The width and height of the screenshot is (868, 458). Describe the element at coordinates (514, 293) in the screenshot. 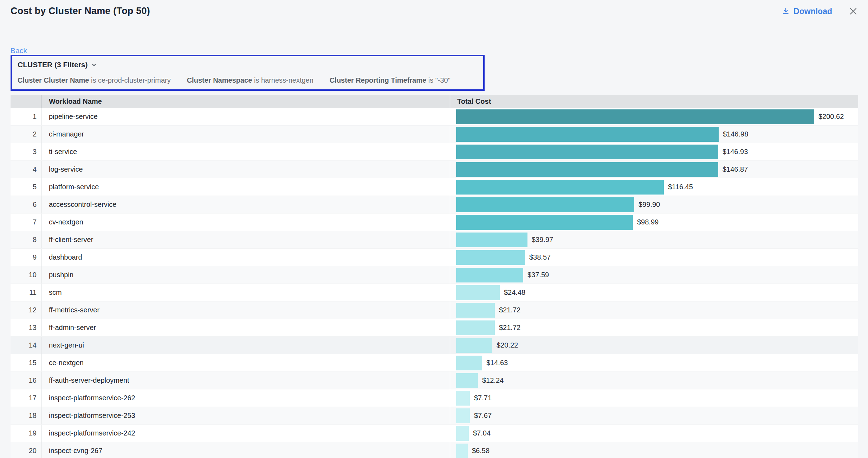

I see `cost-value: $24.48` at that location.